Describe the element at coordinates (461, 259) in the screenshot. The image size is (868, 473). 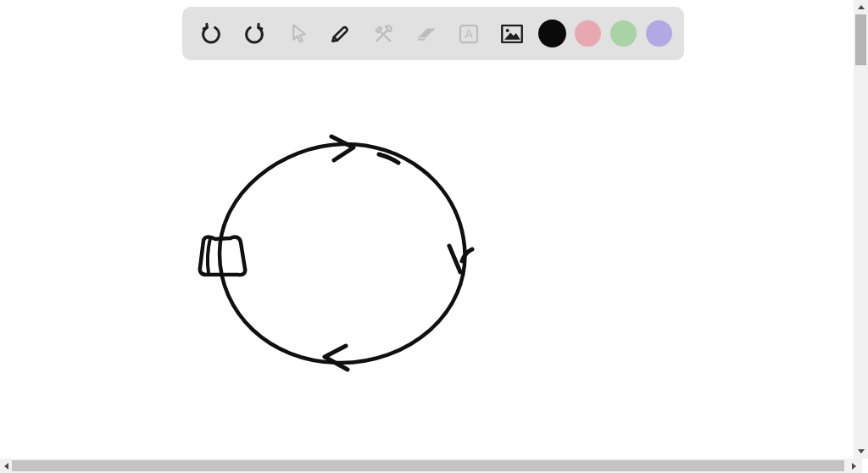
I see `drawn-arrowhead-right` at that location.